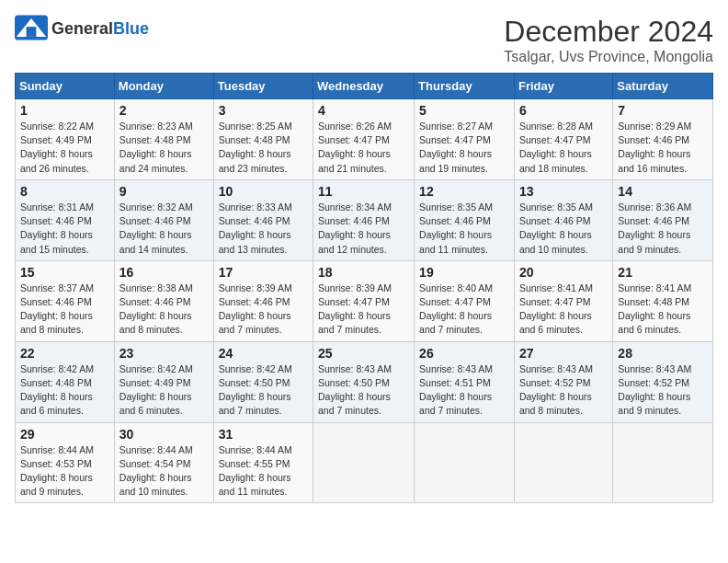 This screenshot has width=728, height=563. Describe the element at coordinates (563, 86) in the screenshot. I see `weekday-header-friday: Friday` at that location.